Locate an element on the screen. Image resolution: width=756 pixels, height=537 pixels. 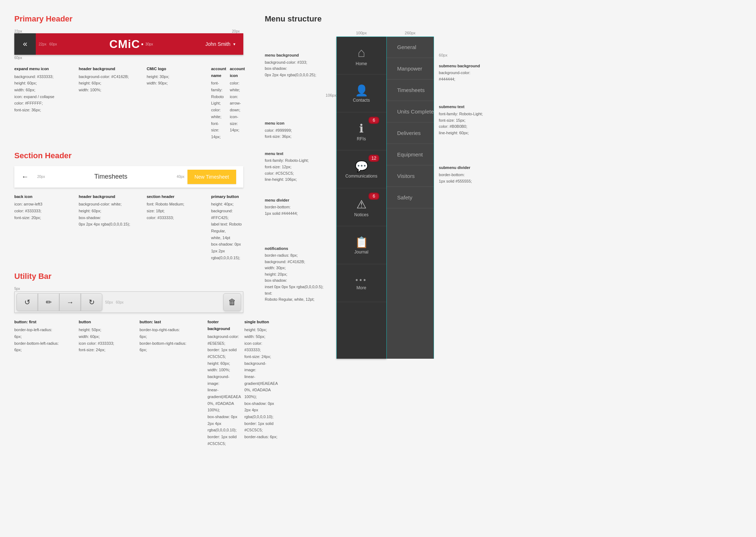
back-button: ← is located at coordinates (25, 177).